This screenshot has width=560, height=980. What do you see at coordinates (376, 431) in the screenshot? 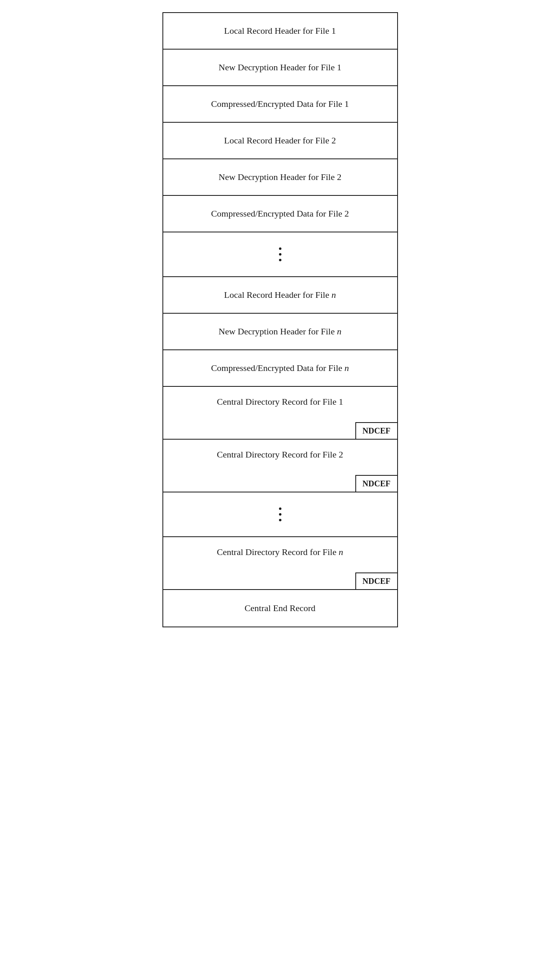
I see `ndcef-badge-file1: NDCEF` at bounding box center [376, 431].